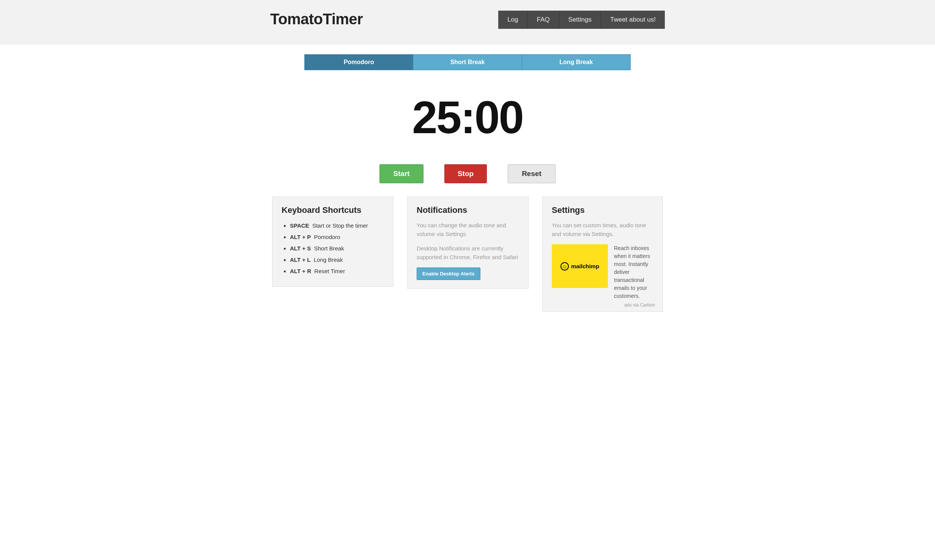 The width and height of the screenshot is (935, 560). I want to click on timer-controls: Start Stop Reset, so click(468, 174).